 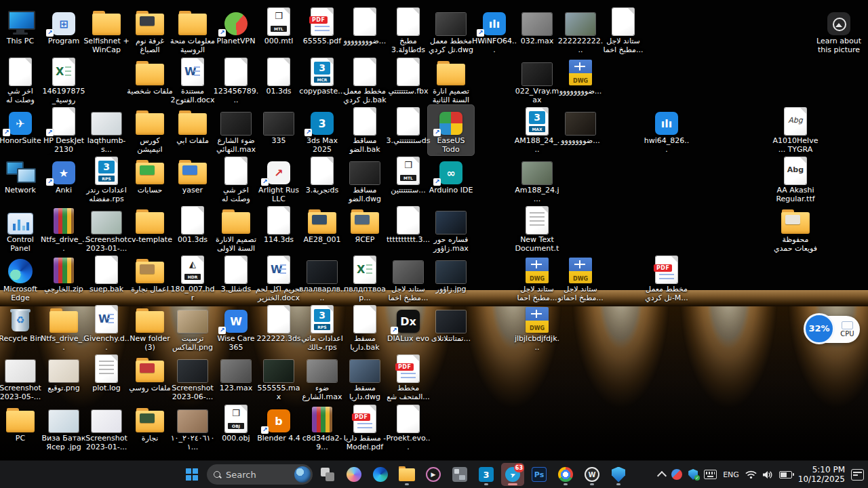 I want to click on desktop-icon: 3↗3ds Max 2025, so click(x=322, y=130).